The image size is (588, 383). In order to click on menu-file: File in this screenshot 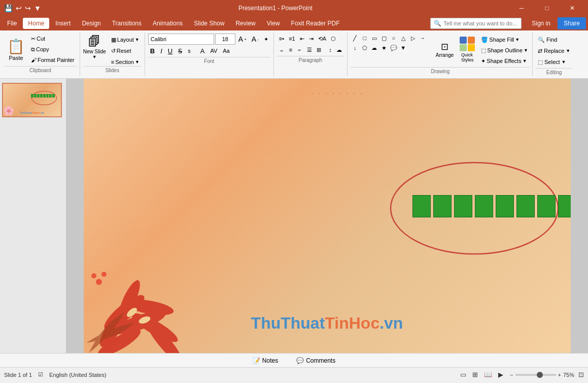, I will do `click(12, 23)`.